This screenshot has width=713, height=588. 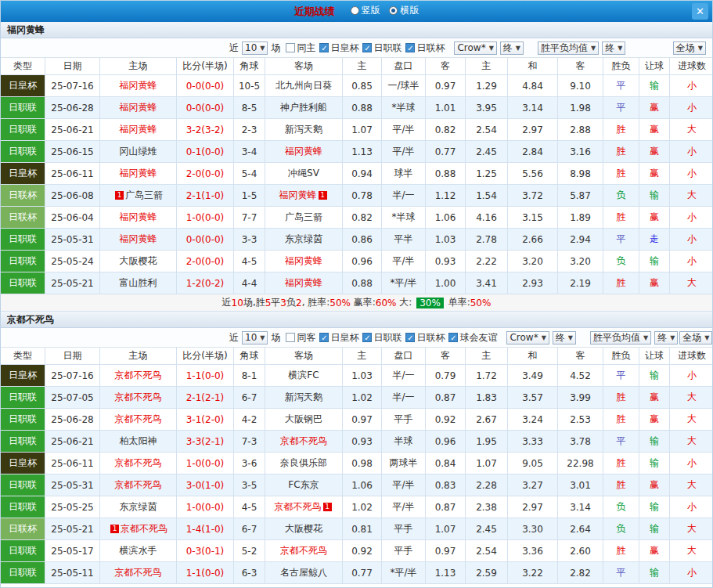 What do you see at coordinates (205, 420) in the screenshot?
I see `score-cell: 3-1(2-0)` at bounding box center [205, 420].